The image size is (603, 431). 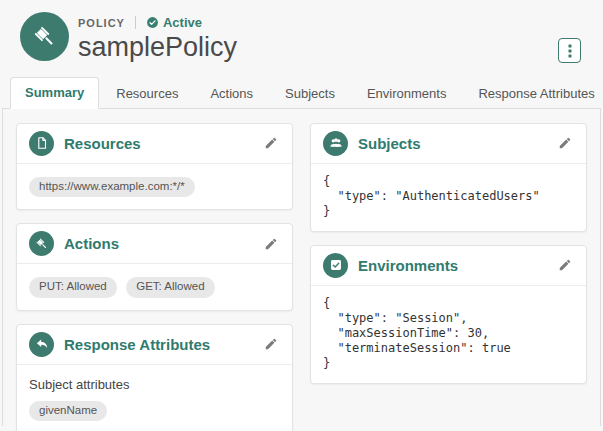 I want to click on resources-card: Resources https://www.example.com:*/*, so click(x=154, y=167).